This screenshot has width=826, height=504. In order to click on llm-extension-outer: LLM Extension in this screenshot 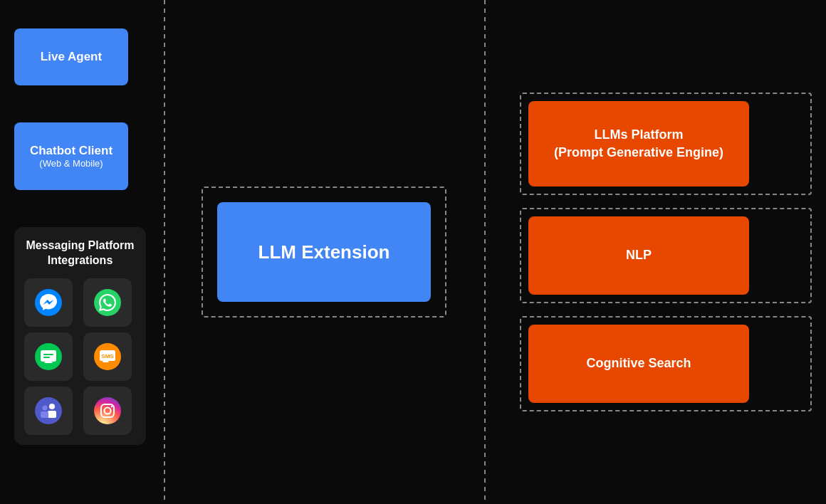, I will do `click(324, 252)`.